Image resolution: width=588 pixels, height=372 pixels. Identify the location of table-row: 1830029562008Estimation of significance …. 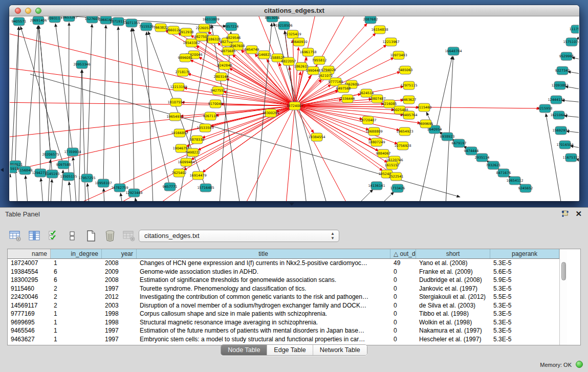
(284, 280).